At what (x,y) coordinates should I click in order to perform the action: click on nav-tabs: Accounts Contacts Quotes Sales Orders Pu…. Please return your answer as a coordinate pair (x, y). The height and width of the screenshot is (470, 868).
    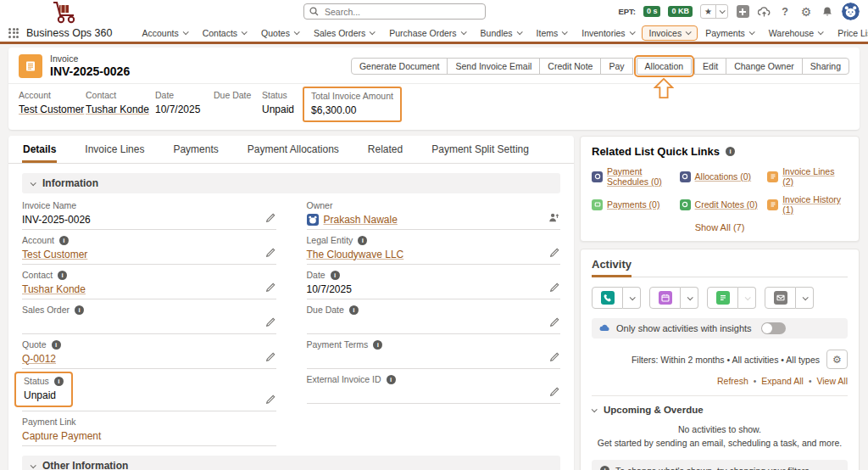
    Looking at the image, I should click on (501, 33).